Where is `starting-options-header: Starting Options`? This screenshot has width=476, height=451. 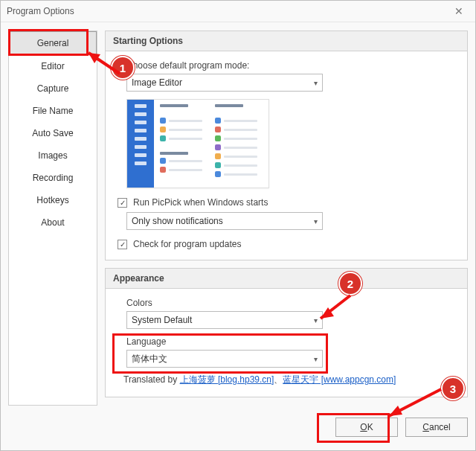
starting-options-header: Starting Options is located at coordinates (286, 42).